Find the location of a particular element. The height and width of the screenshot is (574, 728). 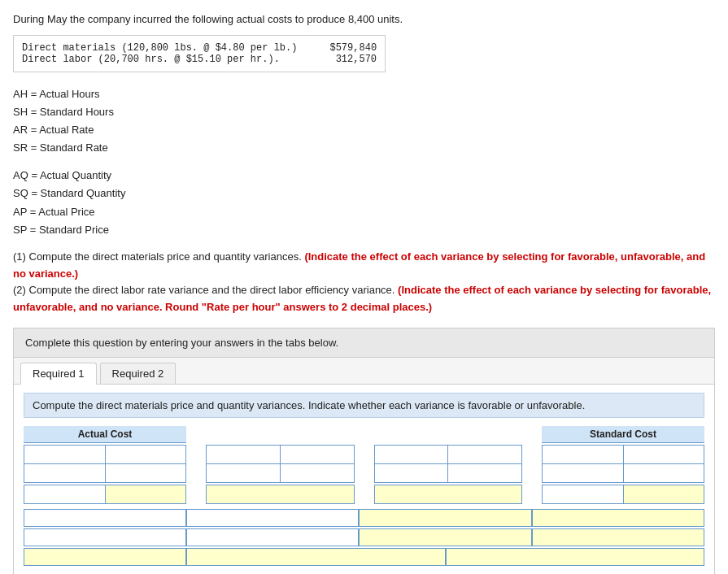

mid2-row2 is located at coordinates (449, 473).